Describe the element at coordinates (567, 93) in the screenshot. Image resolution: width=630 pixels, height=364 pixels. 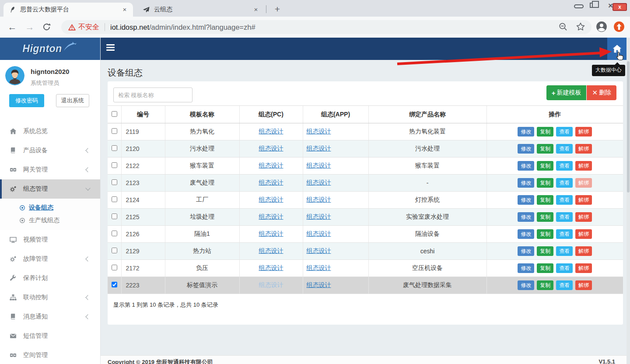
I see `new-template-button: +新建模板` at that location.